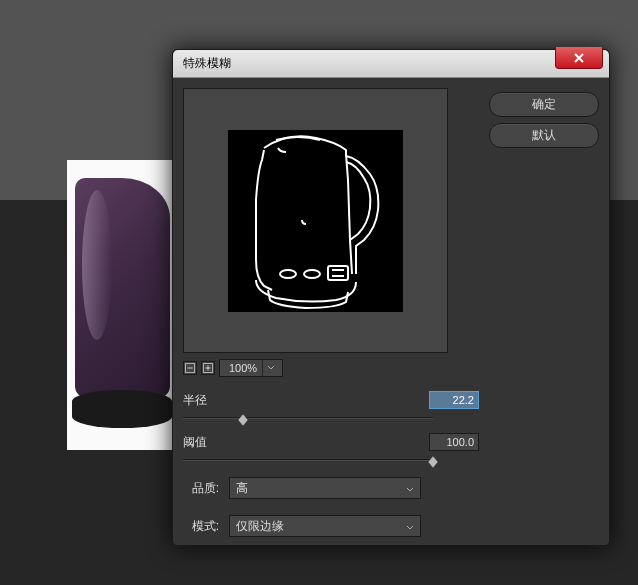 The image size is (638, 585). What do you see at coordinates (97, 265) in the screenshot?
I see `kettle-highlight` at bounding box center [97, 265].